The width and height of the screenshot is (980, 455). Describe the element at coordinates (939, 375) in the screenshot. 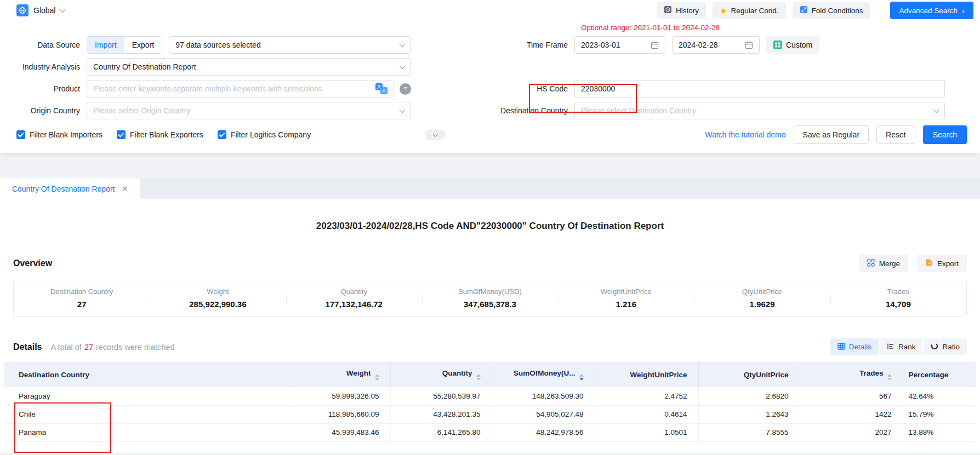

I see `col-percentage: Percentage` at that location.